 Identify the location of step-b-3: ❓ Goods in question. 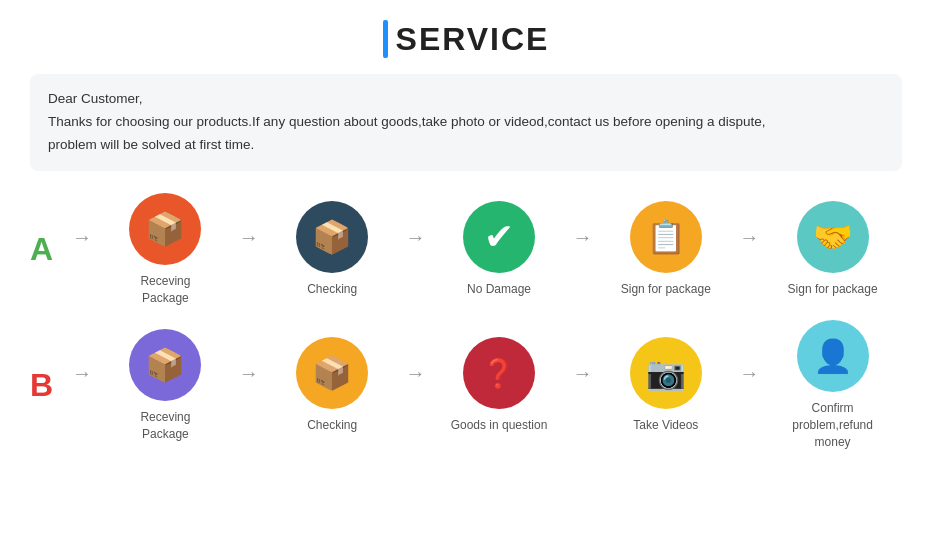
(500, 386).